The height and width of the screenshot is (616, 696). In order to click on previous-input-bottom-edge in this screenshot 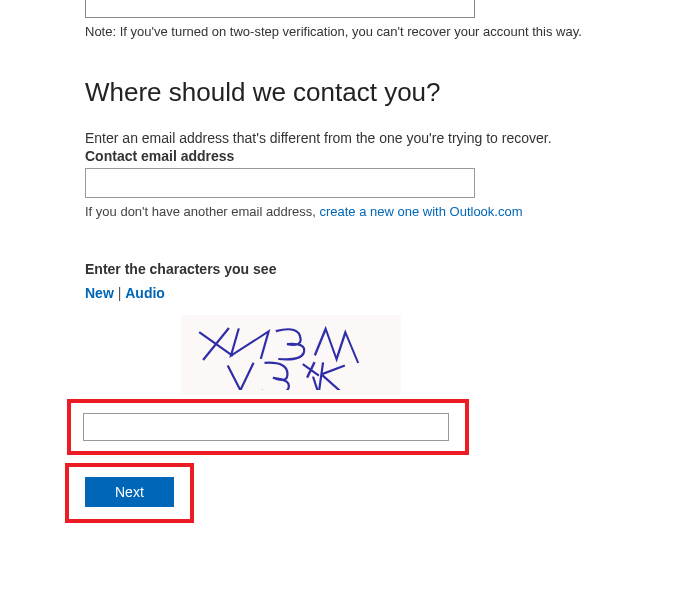, I will do `click(280, 9)`.